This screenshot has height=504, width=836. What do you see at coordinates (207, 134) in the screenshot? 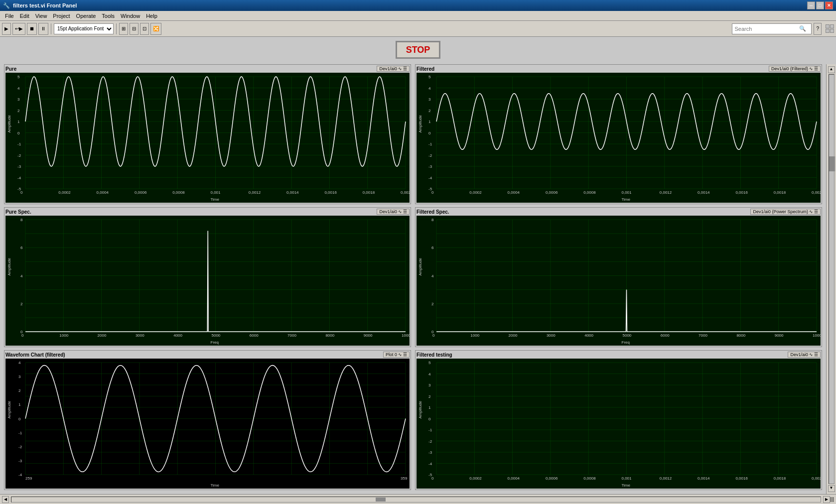
I see `chart-pure: Pure Dev1/ai0 ∿ ☰` at bounding box center [207, 134].